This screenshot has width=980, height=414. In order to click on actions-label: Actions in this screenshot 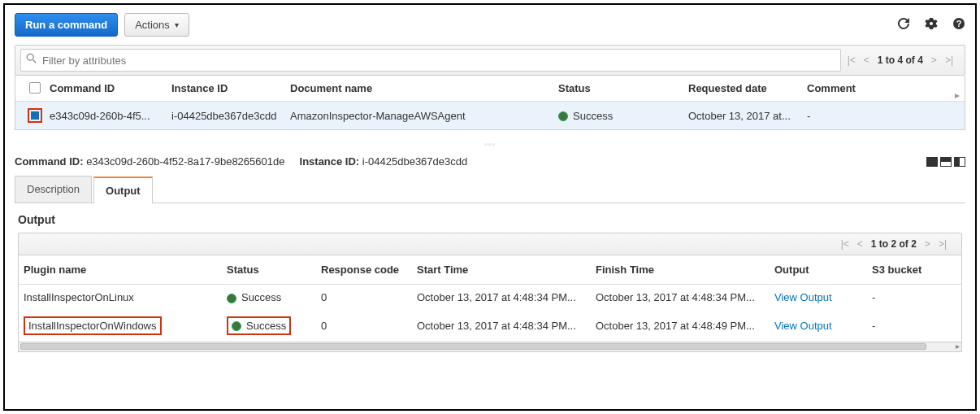, I will do `click(153, 24)`.